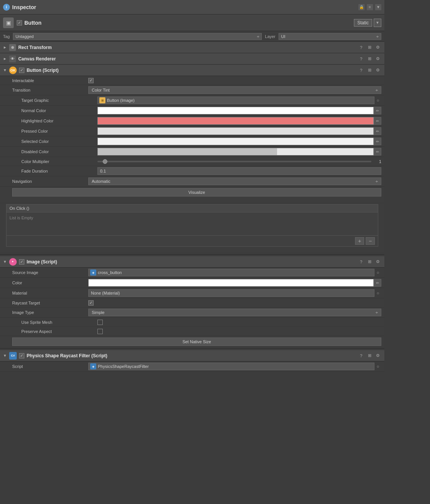  What do you see at coordinates (369, 70) in the screenshot?
I see `button-script-controls: ? ⊞ ⚙` at bounding box center [369, 70].